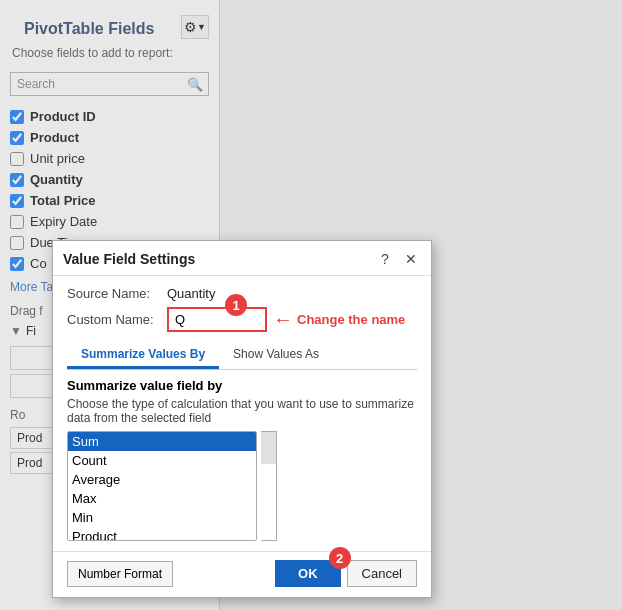  What do you see at coordinates (283, 320) in the screenshot?
I see `annotation-arrow-icon: ←` at bounding box center [283, 320].